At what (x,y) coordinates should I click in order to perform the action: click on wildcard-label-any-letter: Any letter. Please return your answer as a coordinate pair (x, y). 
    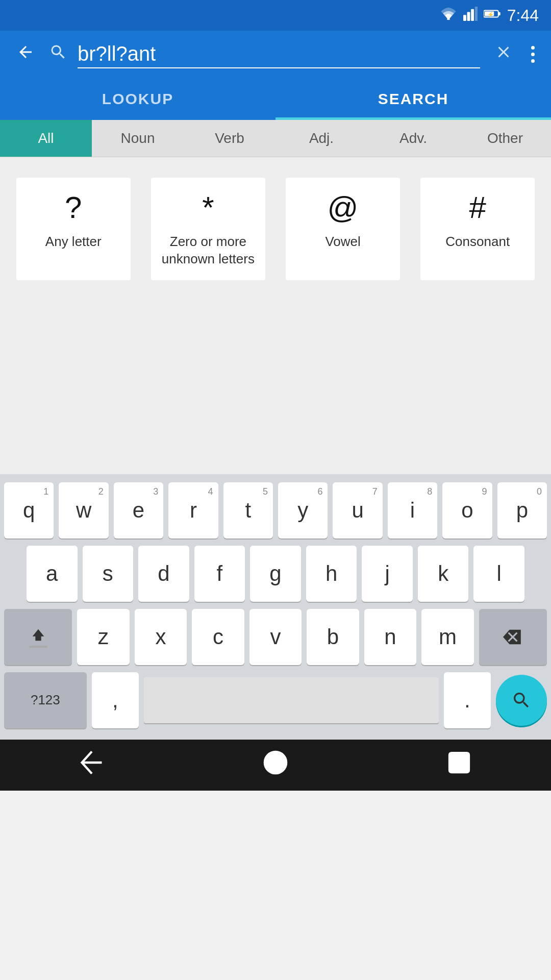
    Looking at the image, I should click on (73, 242).